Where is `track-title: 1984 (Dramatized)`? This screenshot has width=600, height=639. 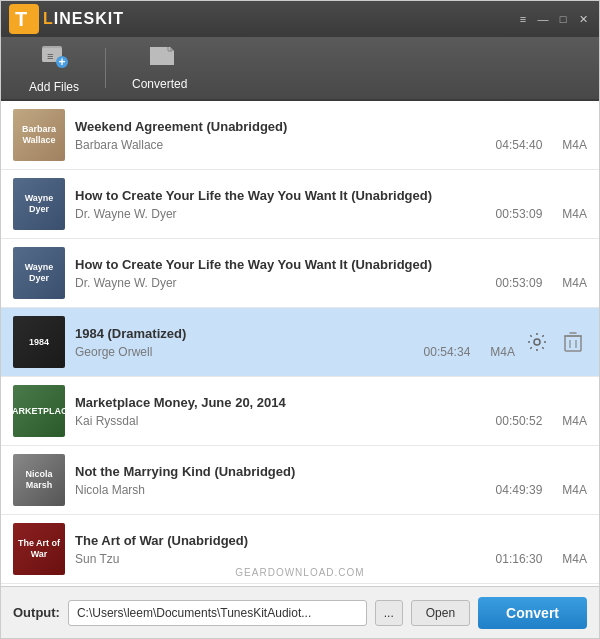
track-title: 1984 (Dramatized) is located at coordinates (295, 334).